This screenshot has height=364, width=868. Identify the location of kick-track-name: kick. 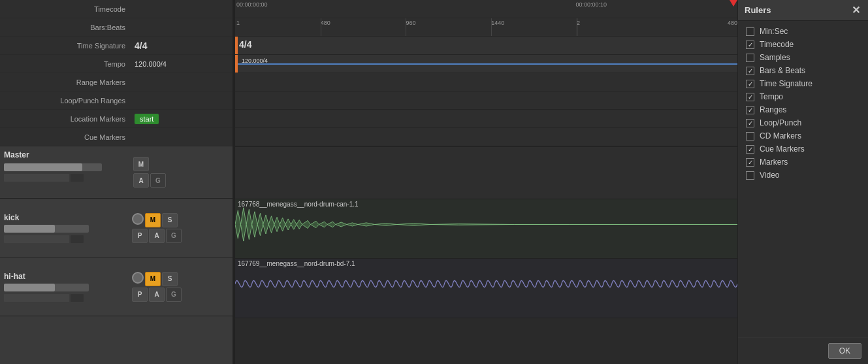
(65, 218).